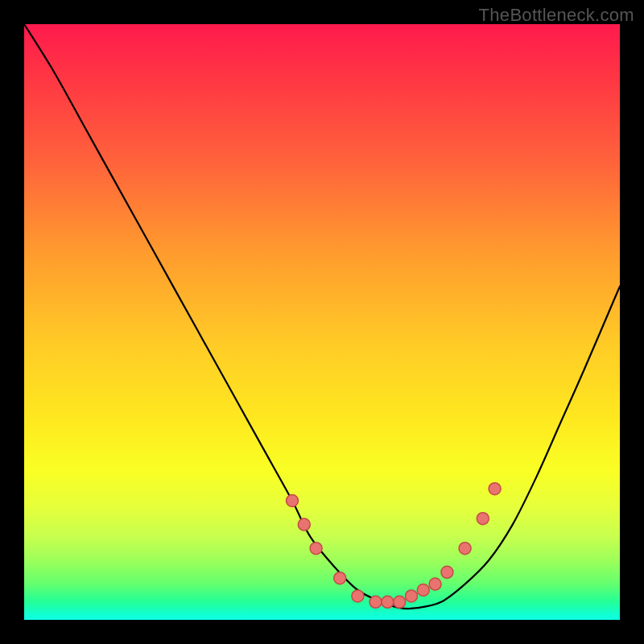  Describe the element at coordinates (394, 546) in the screenshot. I see `marker-group` at that location.